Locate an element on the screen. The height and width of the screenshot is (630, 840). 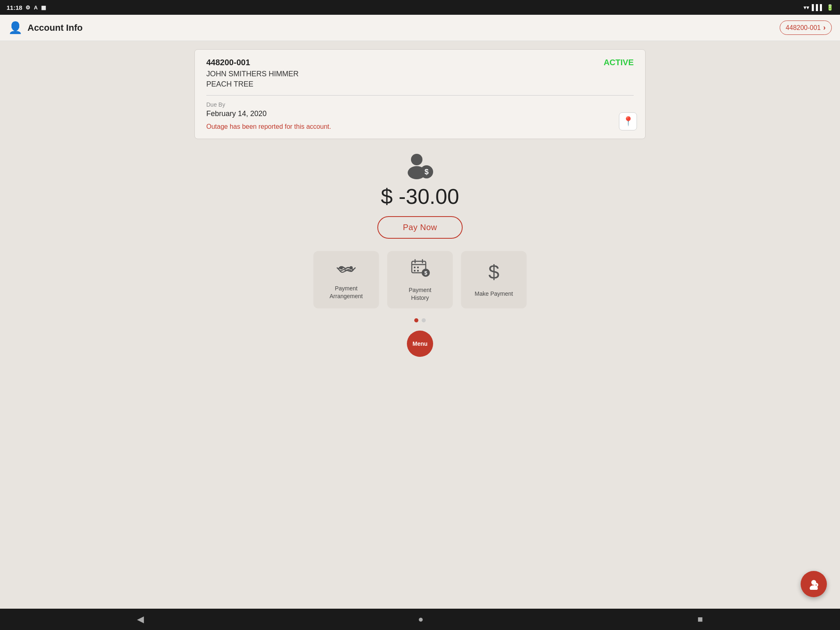
payment-arrangement-button: Payment Arrangement is located at coordinates (346, 280).